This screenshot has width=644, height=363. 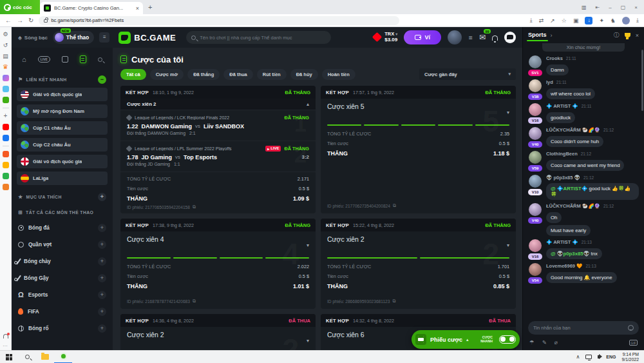 What do you see at coordinates (263, 37) in the screenshot?
I see `search-input` at bounding box center [263, 37].